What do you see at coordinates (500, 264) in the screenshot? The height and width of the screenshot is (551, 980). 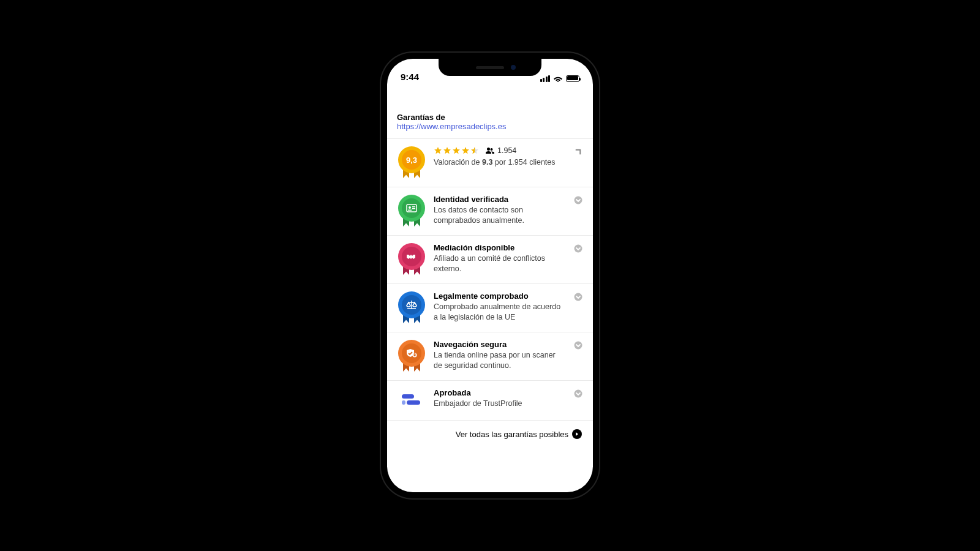 I see `mediation-desc: Afiliado a un comité de conflictos exter…` at bounding box center [500, 264].